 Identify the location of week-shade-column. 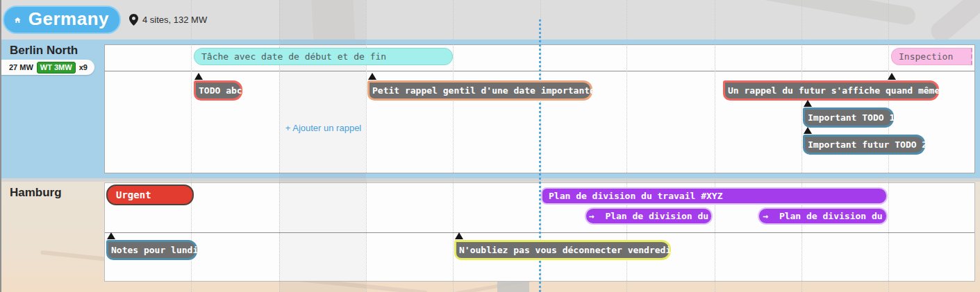
(322, 146).